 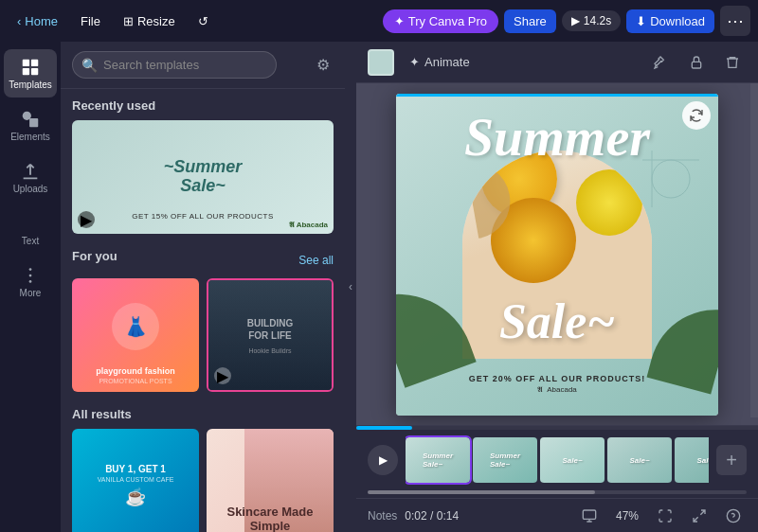 What do you see at coordinates (316, 260) in the screenshot?
I see `see-all-button: See all` at bounding box center [316, 260].